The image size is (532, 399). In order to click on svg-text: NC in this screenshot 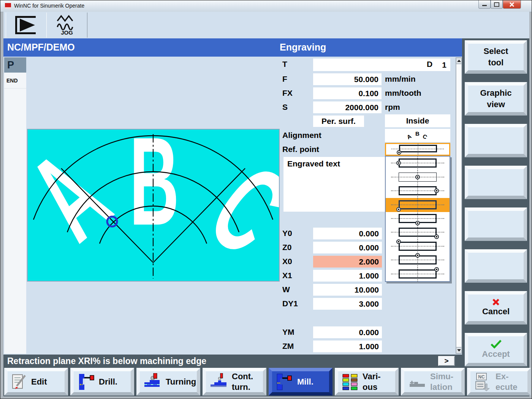, I will do `click(481, 377)`.